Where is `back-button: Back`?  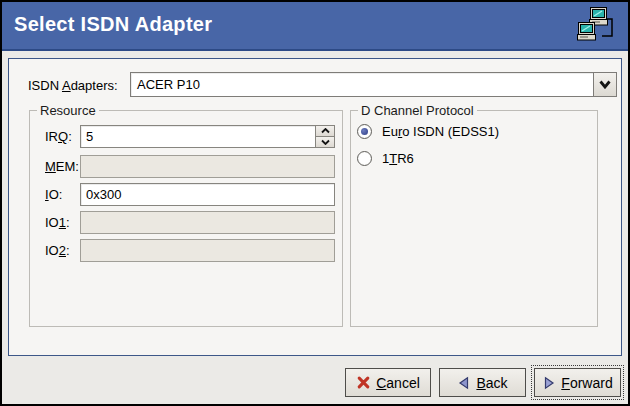
back-button: Back is located at coordinates (482, 382).